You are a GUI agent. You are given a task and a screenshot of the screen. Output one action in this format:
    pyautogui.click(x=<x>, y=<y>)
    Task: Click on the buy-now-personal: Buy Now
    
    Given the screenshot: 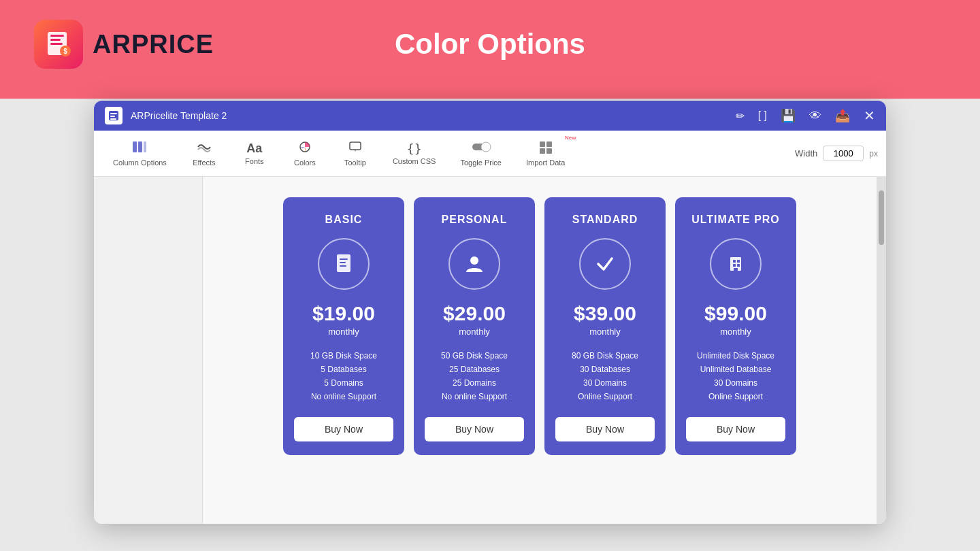 What is the action you would take?
    pyautogui.click(x=474, y=429)
    